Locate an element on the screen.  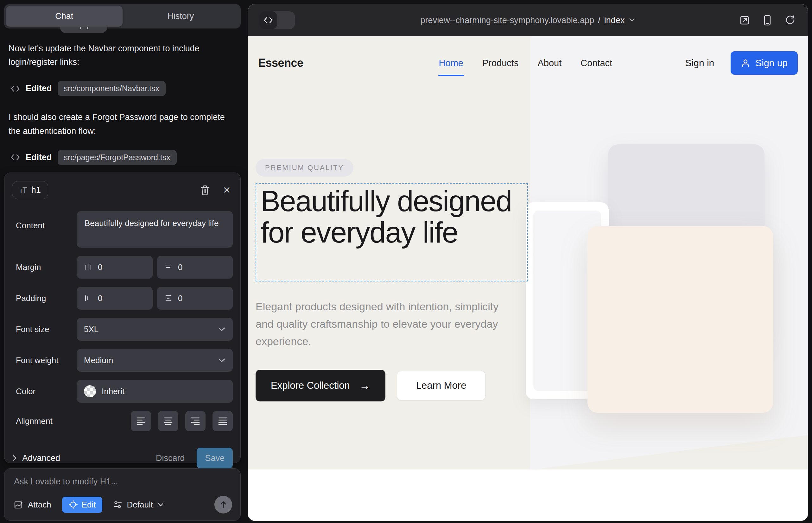
align-justify-button is located at coordinates (223, 421).